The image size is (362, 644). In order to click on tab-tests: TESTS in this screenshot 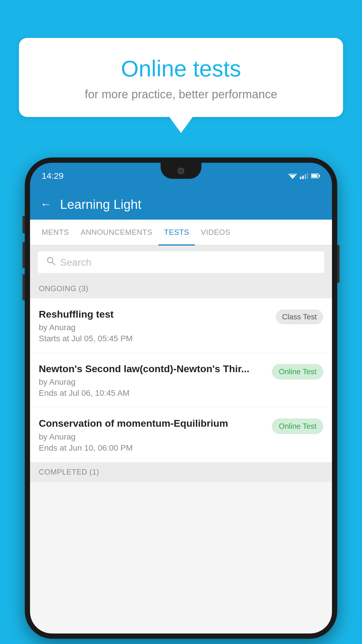, I will do `click(177, 232)`.